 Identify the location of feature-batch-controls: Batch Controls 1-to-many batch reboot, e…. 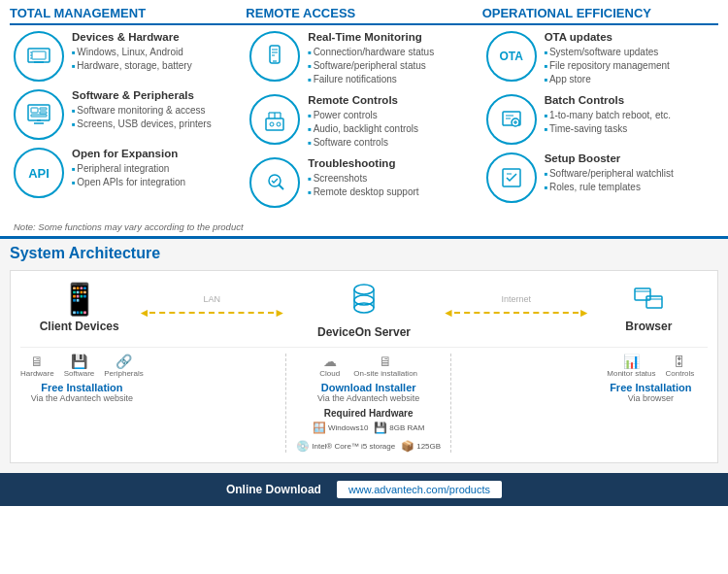
(600, 119).